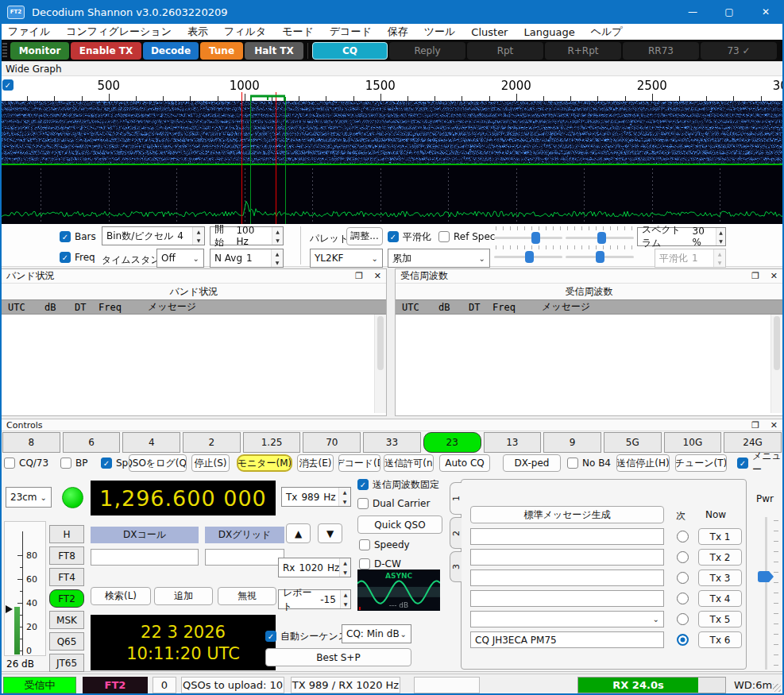 The width and height of the screenshot is (784, 695). What do you see at coordinates (377, 634) in the screenshot?
I see `cq-mode-combo: CQ: Min dB ⌄` at bounding box center [377, 634].